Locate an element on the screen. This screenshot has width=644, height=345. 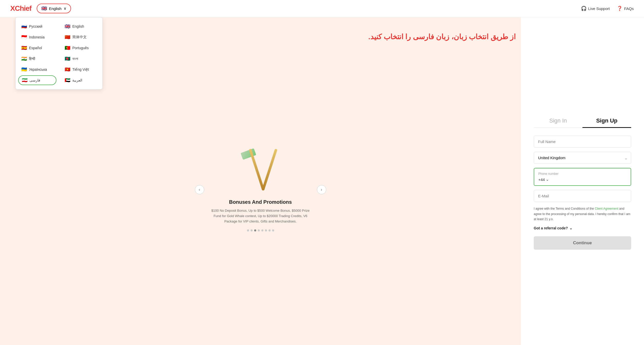
phone-group: Phone number +44 ⌄ is located at coordinates (582, 177).